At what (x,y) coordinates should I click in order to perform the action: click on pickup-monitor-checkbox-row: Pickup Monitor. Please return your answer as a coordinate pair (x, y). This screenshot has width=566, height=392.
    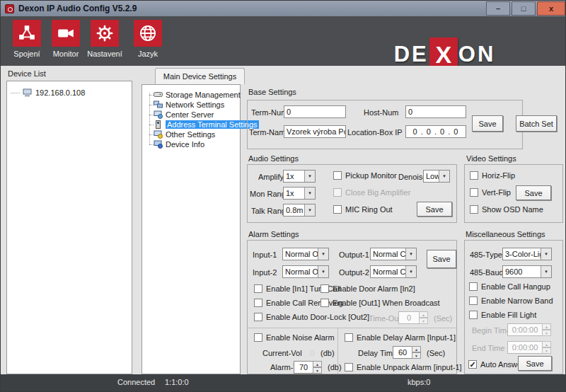
    Looking at the image, I should click on (365, 175).